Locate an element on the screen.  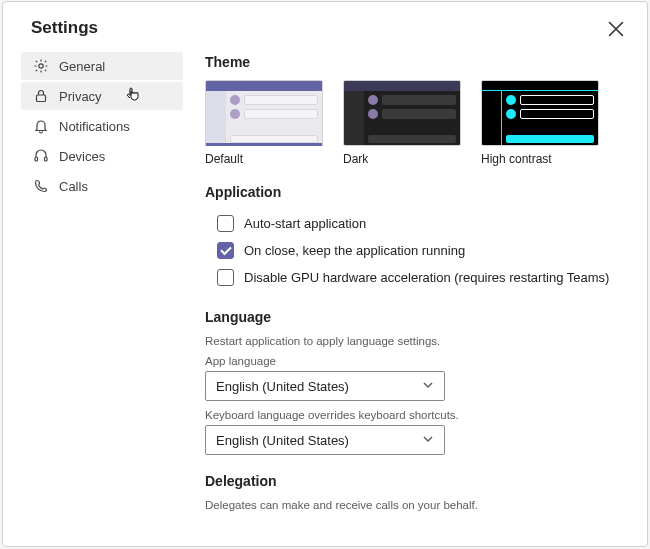
close-button is located at coordinates (616, 29).